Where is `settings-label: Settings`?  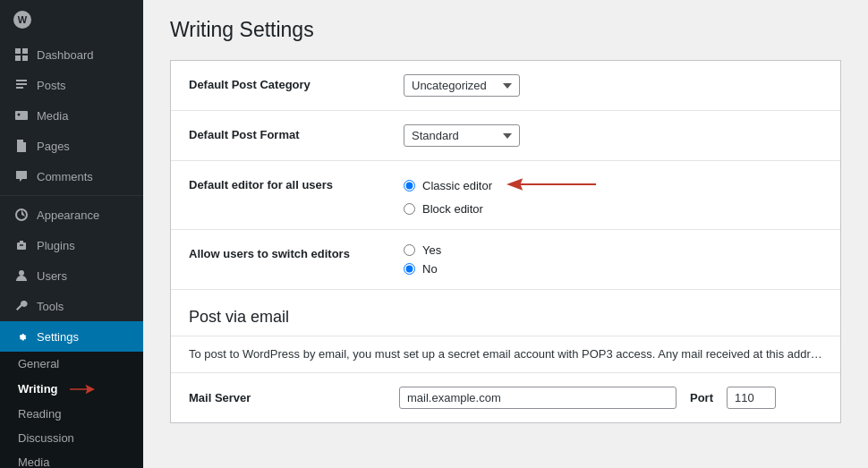
settings-label: Settings is located at coordinates (57, 336).